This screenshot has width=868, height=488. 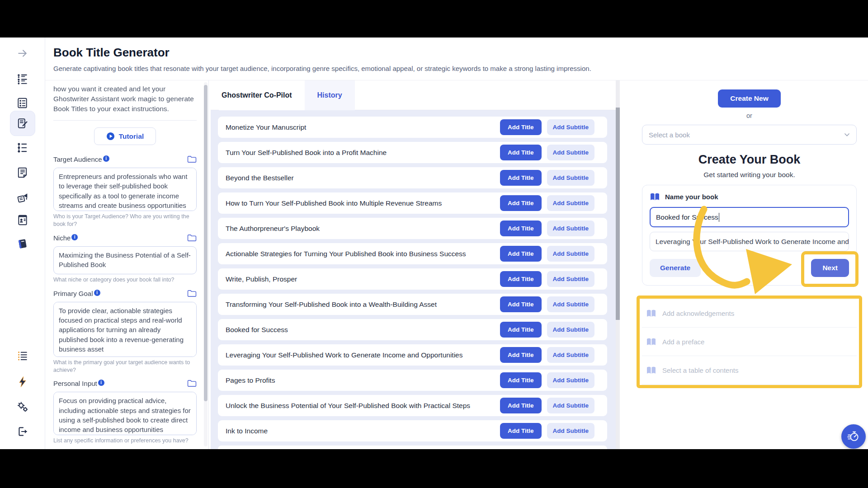 What do you see at coordinates (675, 268) in the screenshot?
I see `generate-book-name-button: Generate` at bounding box center [675, 268].